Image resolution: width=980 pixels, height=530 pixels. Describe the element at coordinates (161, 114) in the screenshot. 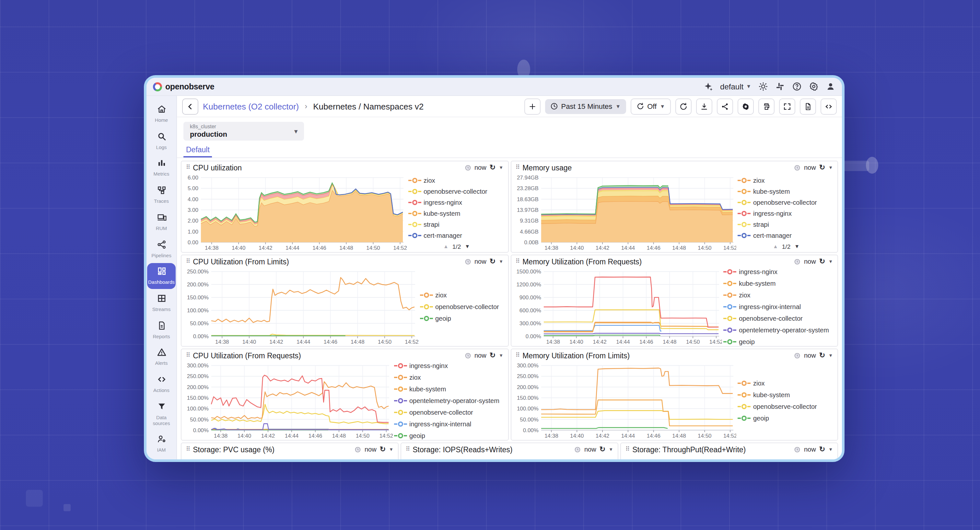

I see `sidebar-item-home: Home` at that location.